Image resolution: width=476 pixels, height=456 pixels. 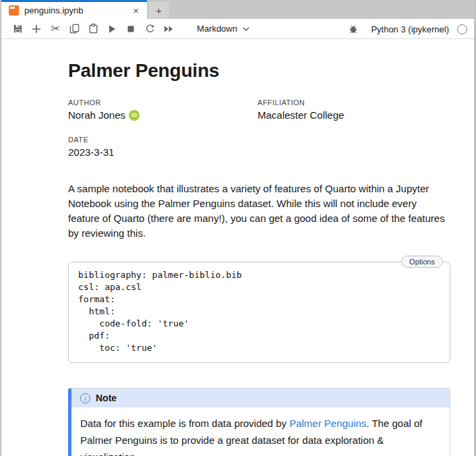 What do you see at coordinates (163, 140) in the screenshot?
I see `date-label: DATE` at bounding box center [163, 140].